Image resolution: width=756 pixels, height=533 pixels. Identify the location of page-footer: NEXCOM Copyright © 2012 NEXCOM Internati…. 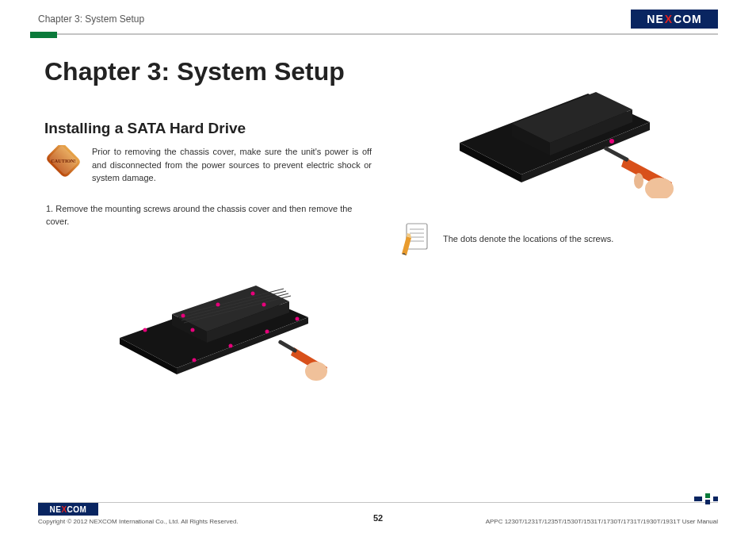
(378, 514).